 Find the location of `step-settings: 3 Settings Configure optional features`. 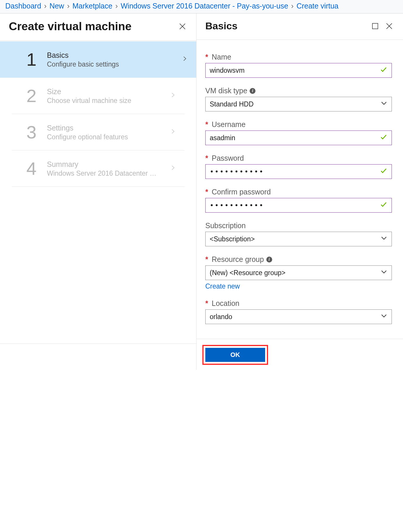

step-settings: 3 Settings Configure optional features is located at coordinates (98, 132).